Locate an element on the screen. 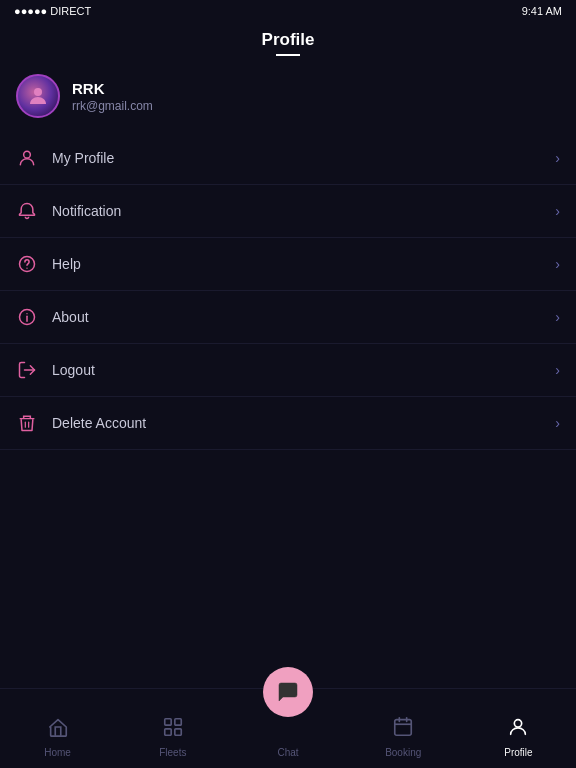 The width and height of the screenshot is (576, 768). user-info: RRK rrk@gmail.com is located at coordinates (288, 96).